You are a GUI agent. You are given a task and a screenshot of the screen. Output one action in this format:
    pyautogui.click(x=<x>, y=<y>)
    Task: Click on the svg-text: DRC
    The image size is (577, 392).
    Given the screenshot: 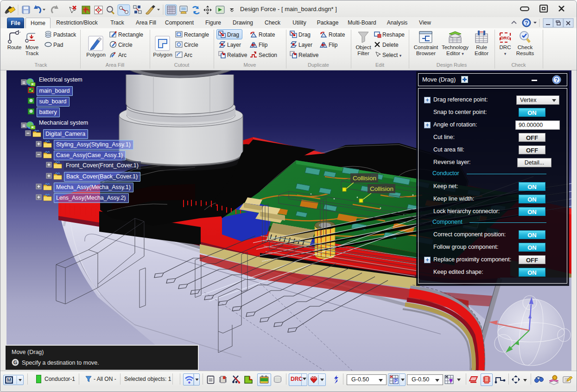 What is the action you would take?
    pyautogui.click(x=505, y=38)
    